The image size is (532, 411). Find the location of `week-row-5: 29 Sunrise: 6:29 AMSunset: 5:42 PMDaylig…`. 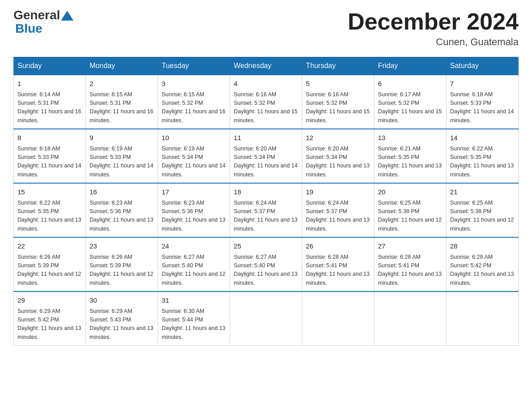

week-row-5: 29 Sunrise: 6:29 AMSunset: 5:42 PMDaylig… is located at coordinates (266, 319).